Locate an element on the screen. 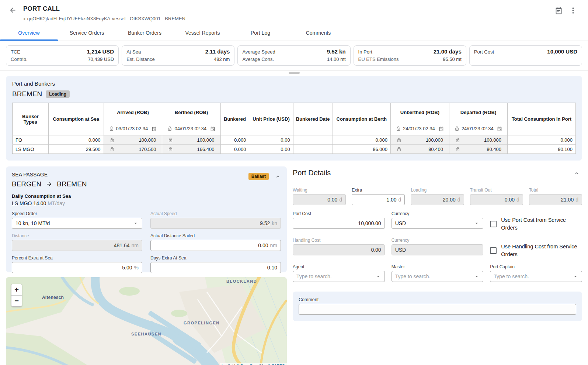 The image size is (588, 365). stat-value: 10,000 USD is located at coordinates (562, 52).